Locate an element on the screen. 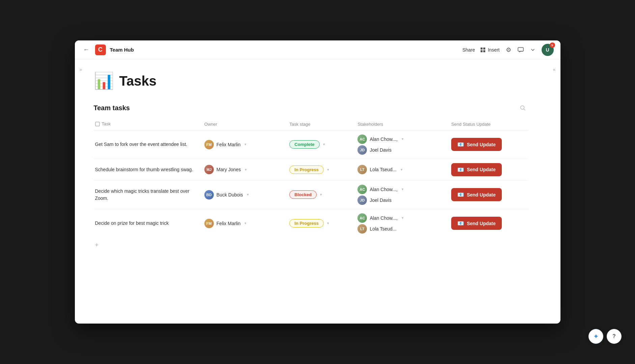  owner-cell: FM Felix Marlin ▾ is located at coordinates (247, 223).